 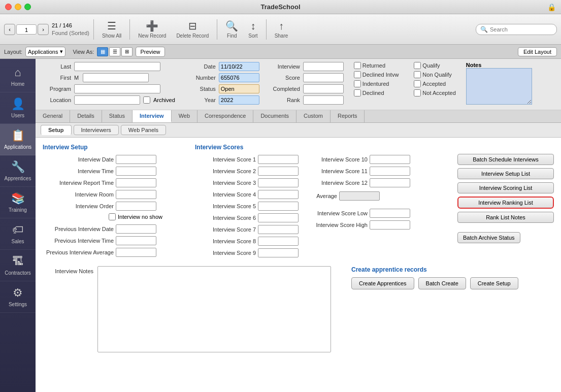 What do you see at coordinates (390, 159) in the screenshot?
I see `score10-input` at bounding box center [390, 159].